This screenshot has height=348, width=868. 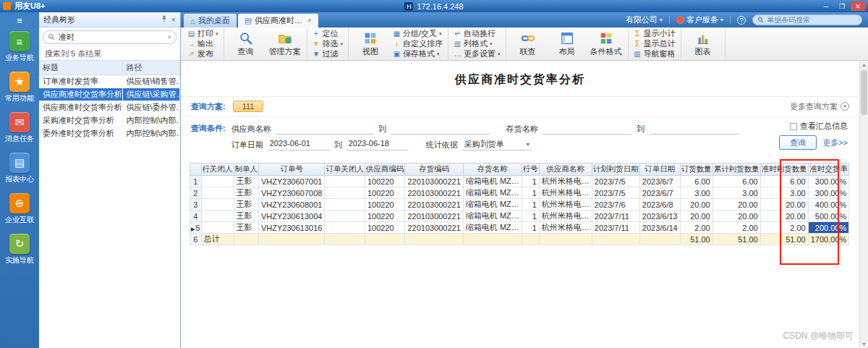 I want to click on customer-service-menu: 客户服务 ▾, so click(x=700, y=20).